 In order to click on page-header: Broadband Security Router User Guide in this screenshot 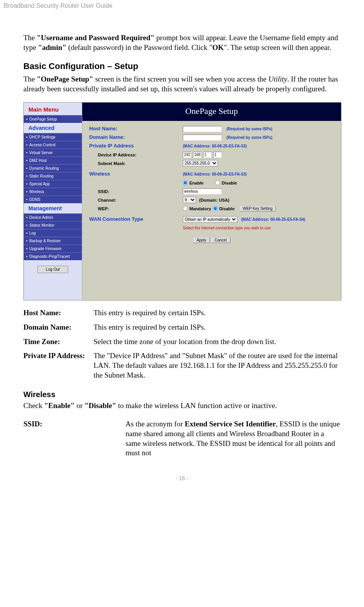, I will do `click(182, 6)`.